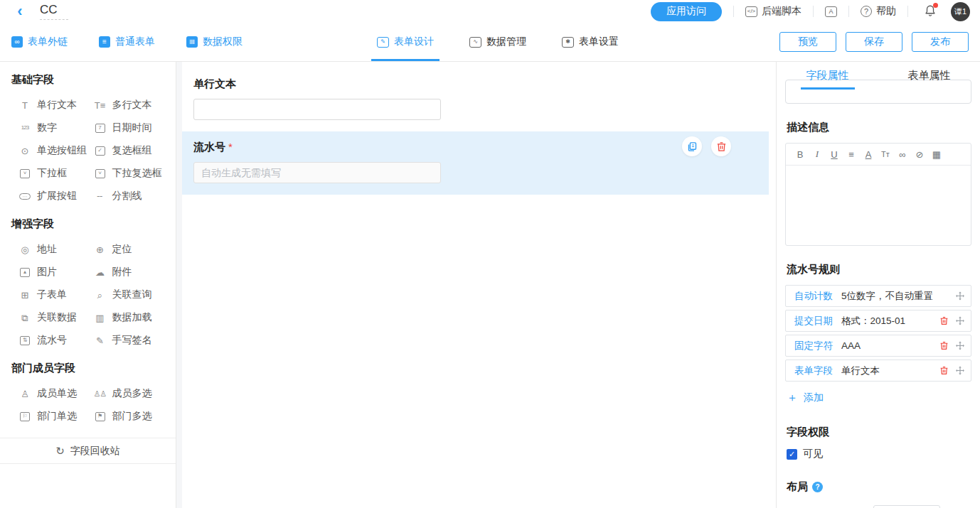 The height and width of the screenshot is (508, 980). Describe the element at coordinates (590, 42) in the screenshot. I see `tab-form-settings: ✱ 表单设置` at that location.